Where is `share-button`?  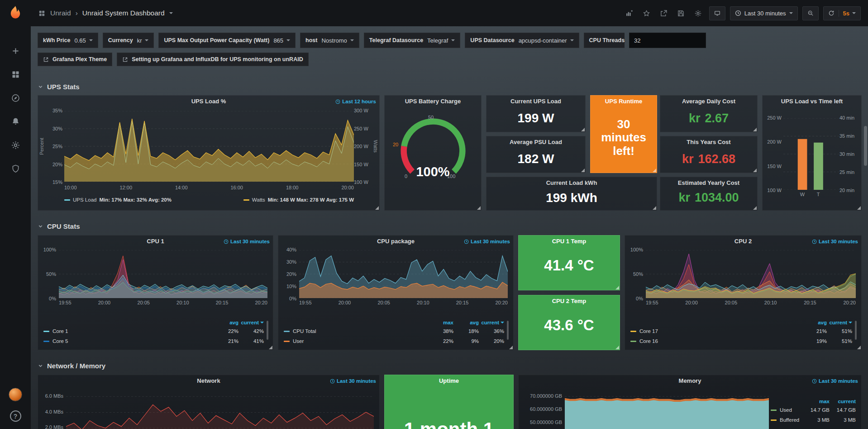 share-button is located at coordinates (664, 13).